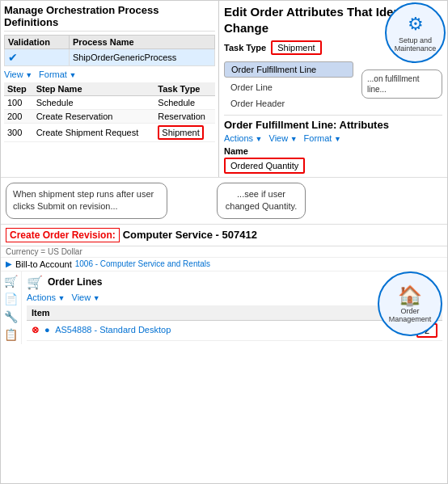 The image size is (448, 484). What do you see at coordinates (416, 44) in the screenshot?
I see `setup-label: Setup and Maintenance` at bounding box center [416, 44].